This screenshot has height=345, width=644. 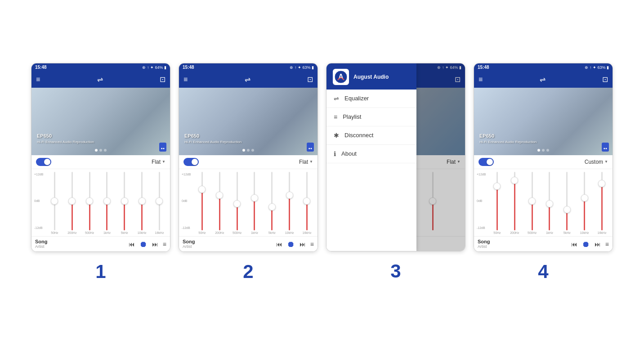 I want to click on overlay-bg, so click(x=441, y=157).